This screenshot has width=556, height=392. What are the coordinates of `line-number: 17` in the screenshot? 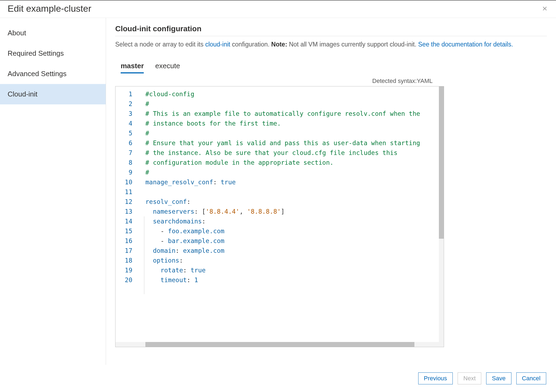 It's located at (126, 251).